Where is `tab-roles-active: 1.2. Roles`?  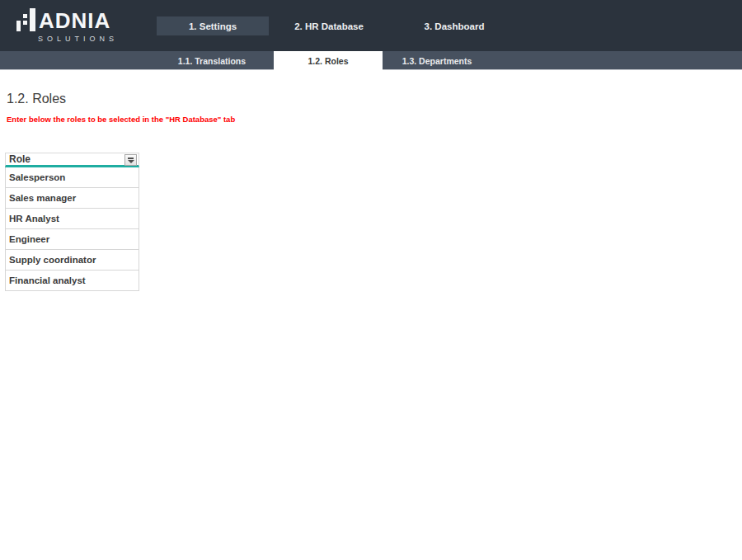
tab-roles-active: 1.2. Roles is located at coordinates (328, 61).